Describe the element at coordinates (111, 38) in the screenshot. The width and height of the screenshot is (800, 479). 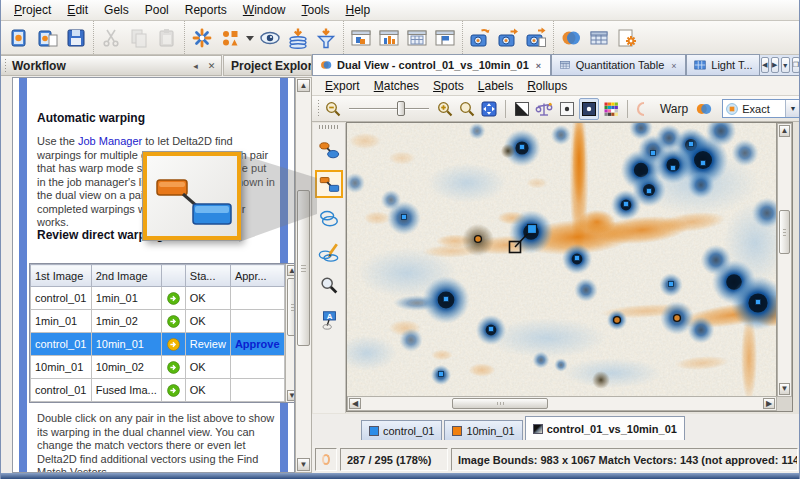
I see `cut-button` at that location.